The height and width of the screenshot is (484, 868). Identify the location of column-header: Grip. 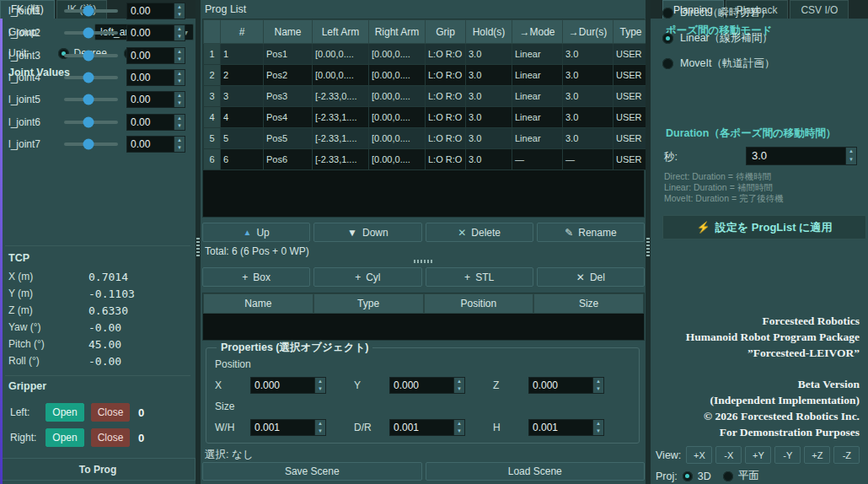
(446, 32).